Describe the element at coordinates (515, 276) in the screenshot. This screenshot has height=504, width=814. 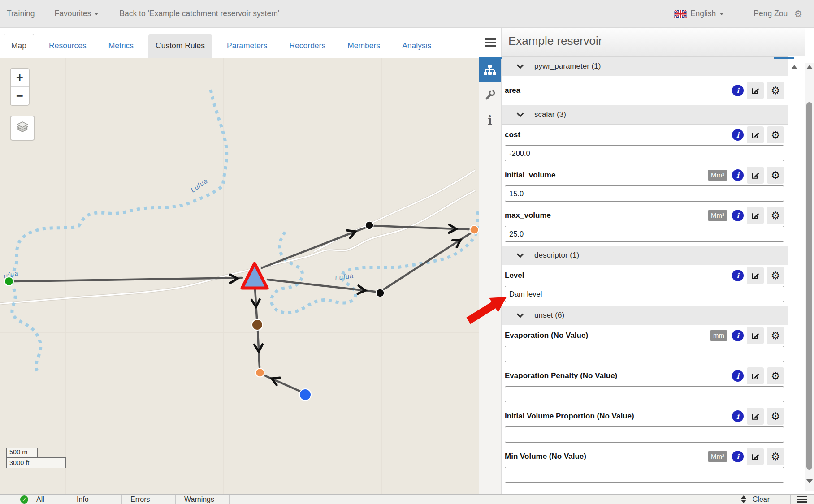
I see `parameter-label: Level` at that location.